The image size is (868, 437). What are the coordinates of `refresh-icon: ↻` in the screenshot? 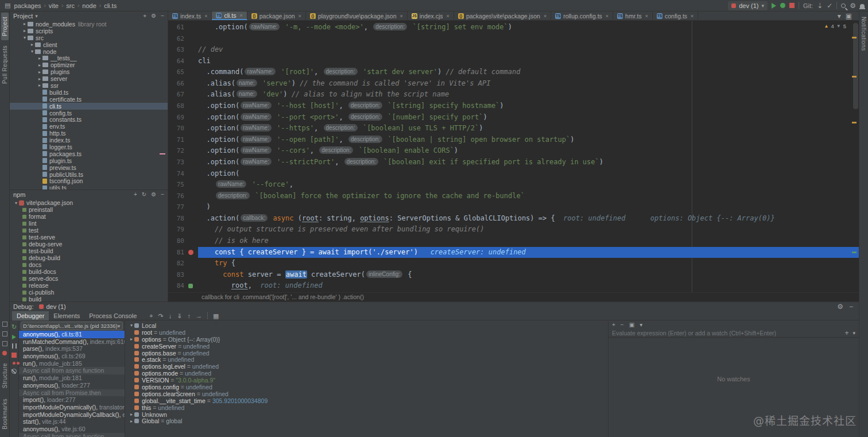 It's located at (144, 195).